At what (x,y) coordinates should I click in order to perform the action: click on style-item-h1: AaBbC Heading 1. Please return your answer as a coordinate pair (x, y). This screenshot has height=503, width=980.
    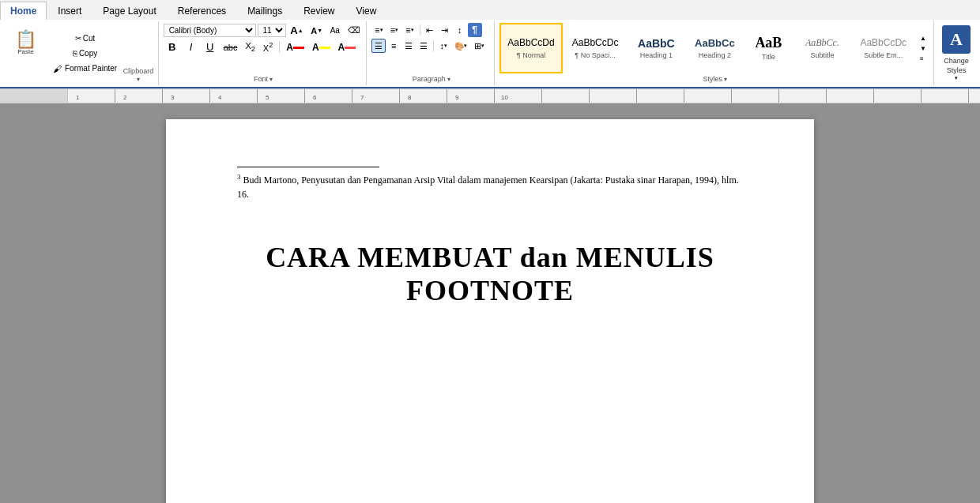
    Looking at the image, I should click on (656, 48).